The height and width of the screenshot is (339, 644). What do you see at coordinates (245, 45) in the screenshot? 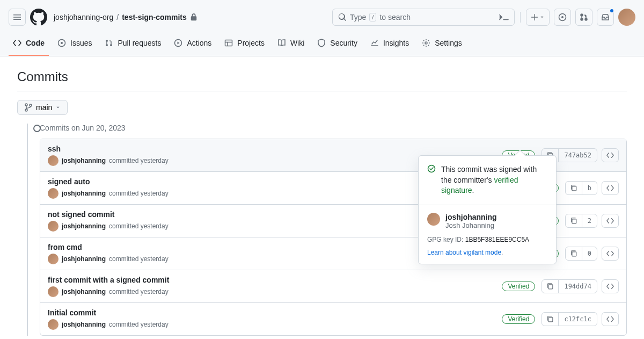
I see `nav-projects: Projects` at bounding box center [245, 45].